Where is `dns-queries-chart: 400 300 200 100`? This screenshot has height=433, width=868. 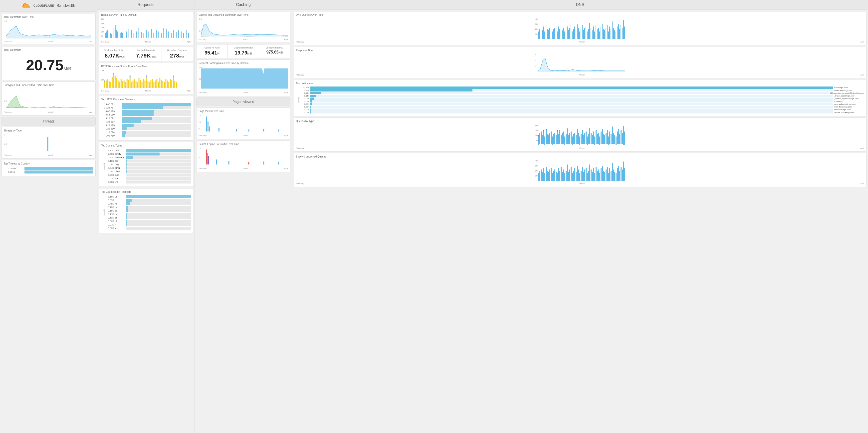 dns-queries-chart: 400 300 200 100 is located at coordinates (580, 30).